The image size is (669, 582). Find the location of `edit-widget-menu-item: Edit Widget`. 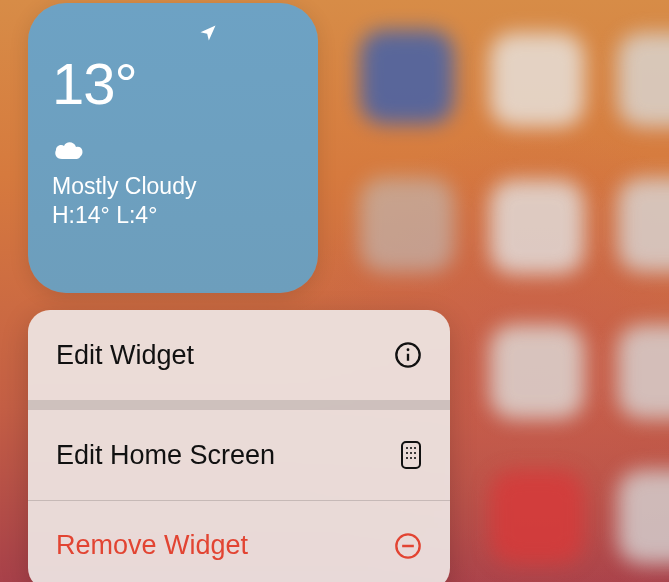

edit-widget-menu-item: Edit Widget is located at coordinates (239, 355).